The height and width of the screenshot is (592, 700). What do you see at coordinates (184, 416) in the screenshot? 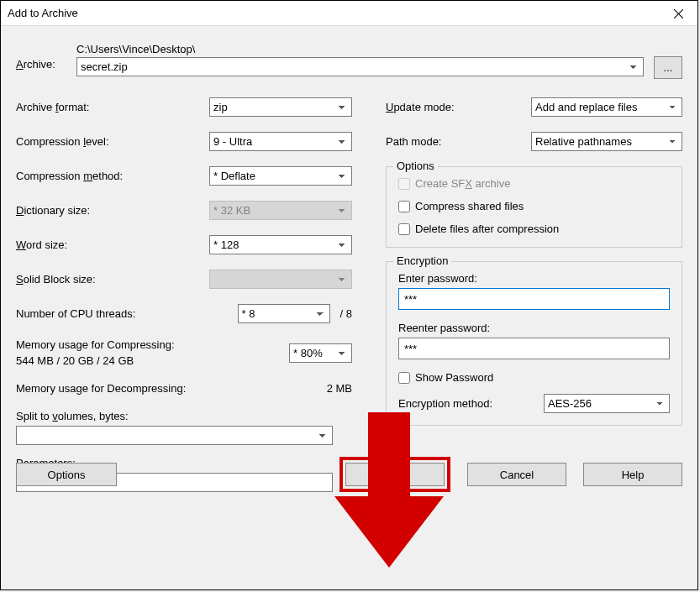
I see `split-label: Split to volumes, bytes:` at bounding box center [184, 416].